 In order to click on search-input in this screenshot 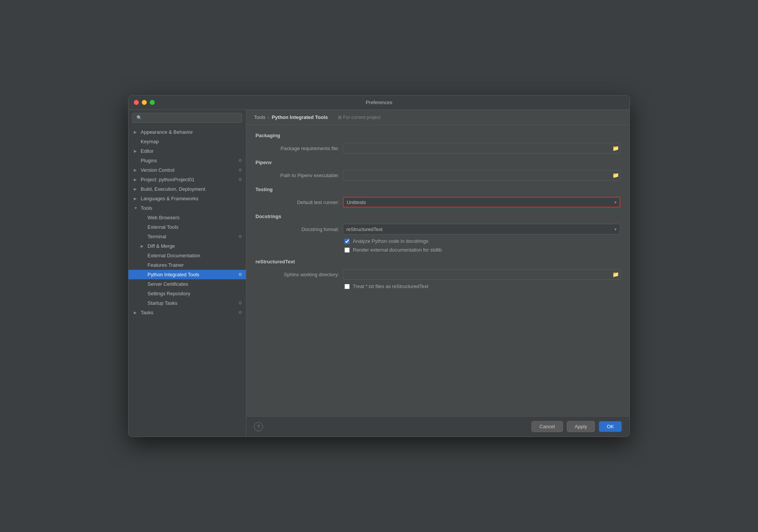, I will do `click(191, 118)`.